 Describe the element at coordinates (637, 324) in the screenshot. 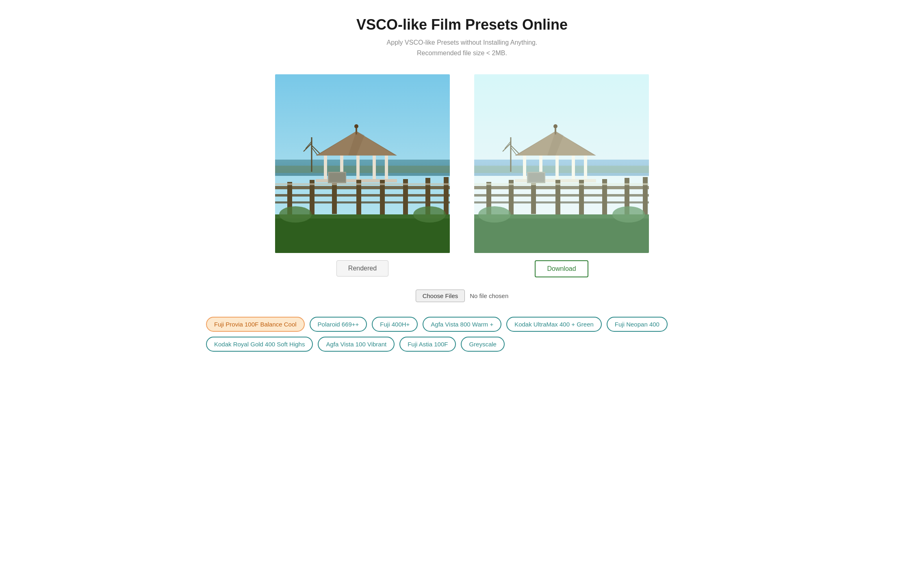

I see `preset-btn-fuji-neopan: Fuji Neopan 400` at that location.